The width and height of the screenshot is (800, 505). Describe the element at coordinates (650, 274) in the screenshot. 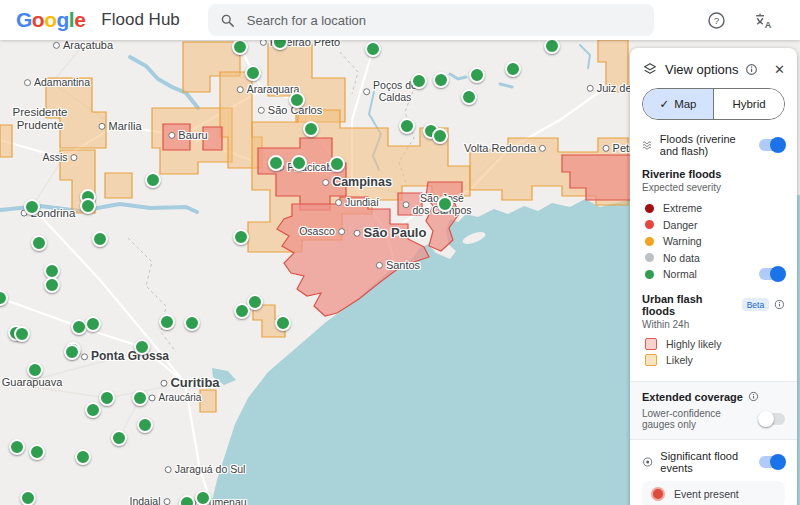

I see `normal-dot` at that location.